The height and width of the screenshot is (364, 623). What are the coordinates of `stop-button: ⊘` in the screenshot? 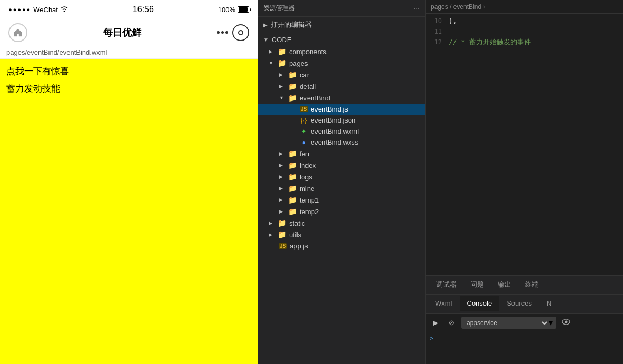 It's located at (451, 323).